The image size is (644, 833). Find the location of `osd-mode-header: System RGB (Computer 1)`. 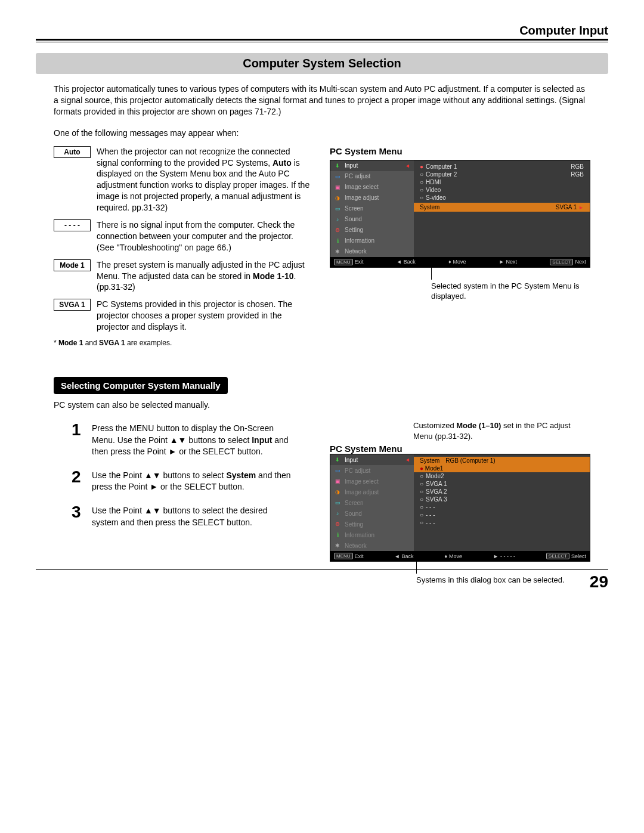

osd-mode-header: System RGB (Computer 1) is located at coordinates (502, 460).